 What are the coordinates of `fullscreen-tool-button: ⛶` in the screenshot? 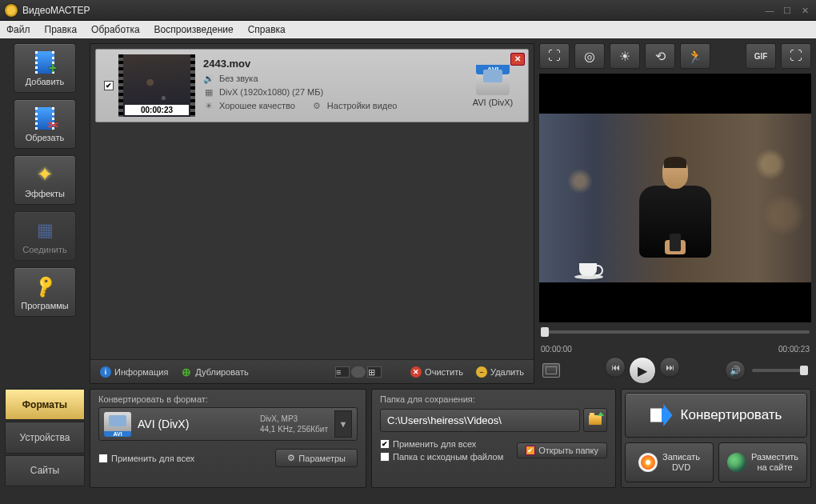 It's located at (796, 56).